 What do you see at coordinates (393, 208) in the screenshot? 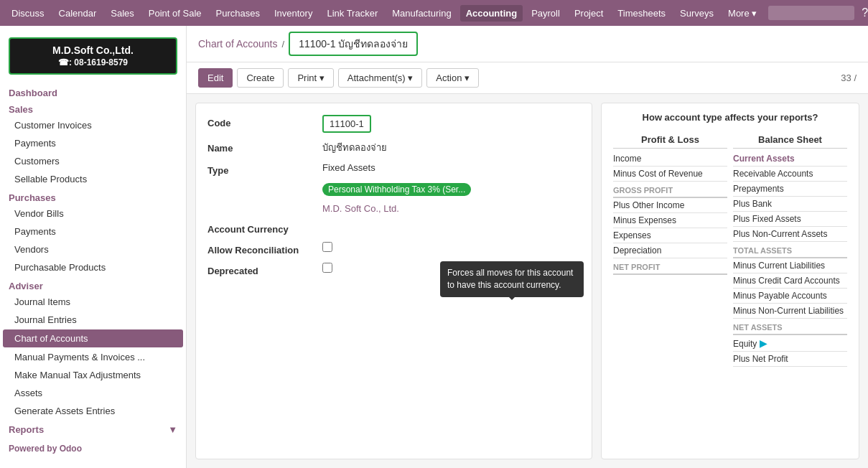
I see `company-field: M.D. Soft Co., Ltd.` at bounding box center [393, 208].